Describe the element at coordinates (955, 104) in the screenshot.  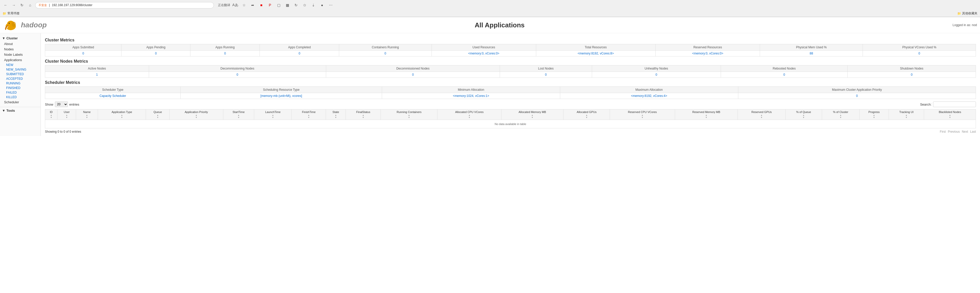
I see `search-input` at that location.